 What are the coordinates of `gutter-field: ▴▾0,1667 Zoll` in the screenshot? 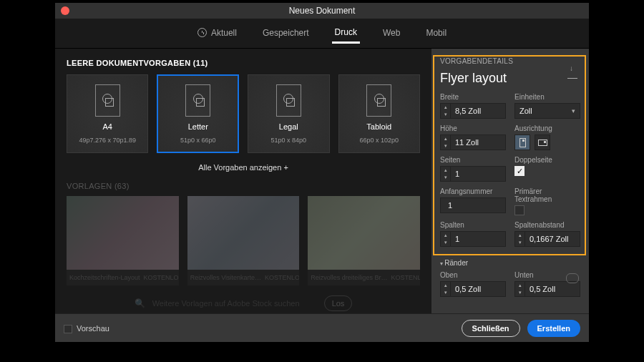 It's located at (547, 239).